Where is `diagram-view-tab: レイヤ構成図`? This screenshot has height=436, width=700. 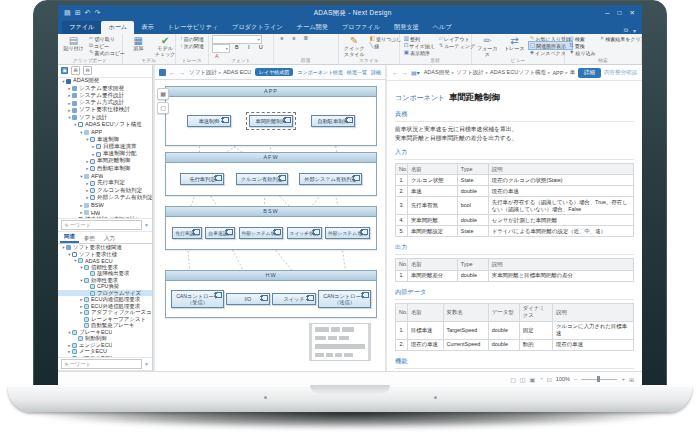 diagram-view-tab: レイヤ構成図 is located at coordinates (274, 72).